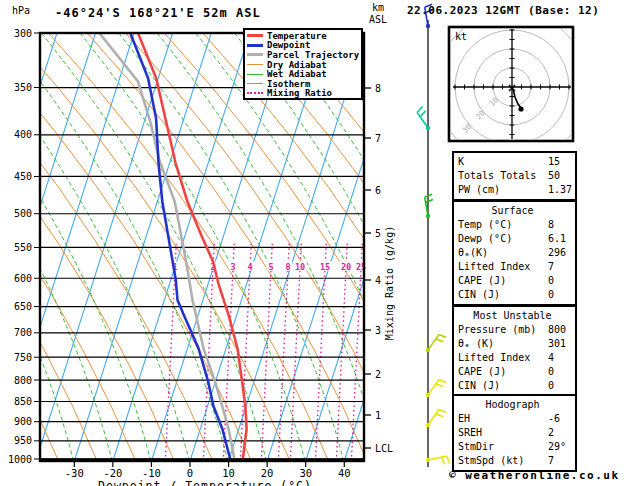 Image resolution: width=629 pixels, height=486 pixels. What do you see at coordinates (562, 190) in the screenshot?
I see `table-row-value: 1.37` at bounding box center [562, 190].